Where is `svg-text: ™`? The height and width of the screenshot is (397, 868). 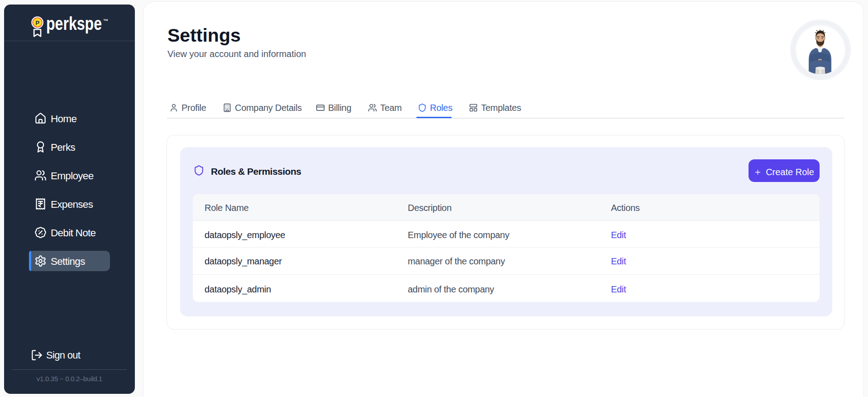
svg-text: ™ is located at coordinates (106, 21).